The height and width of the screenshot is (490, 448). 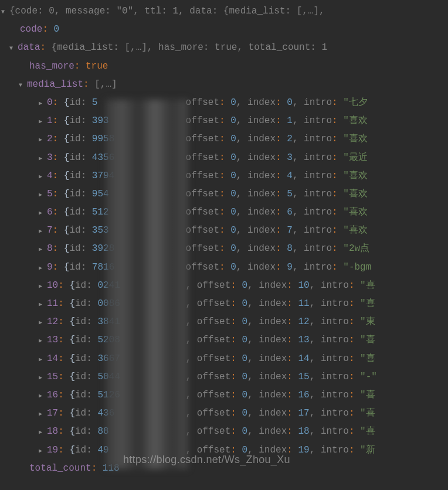 I want to click on index-value: 13, so click(x=304, y=340).